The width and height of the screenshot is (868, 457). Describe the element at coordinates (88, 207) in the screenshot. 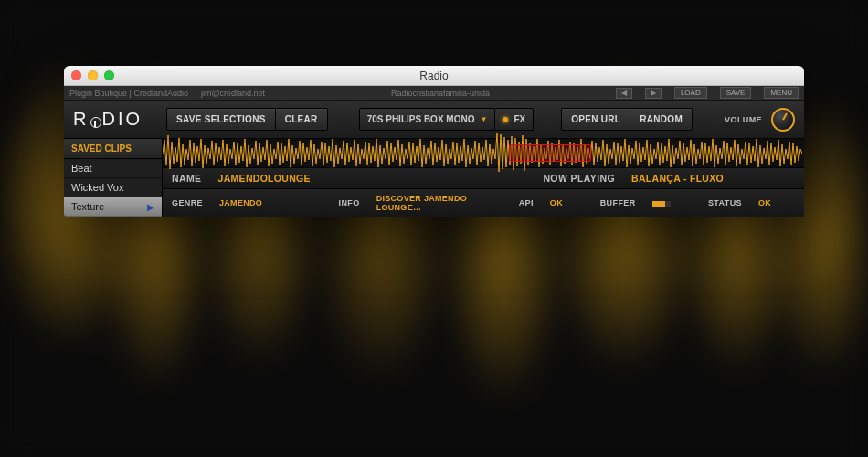

I see `sidebar-item-label: Texture` at that location.